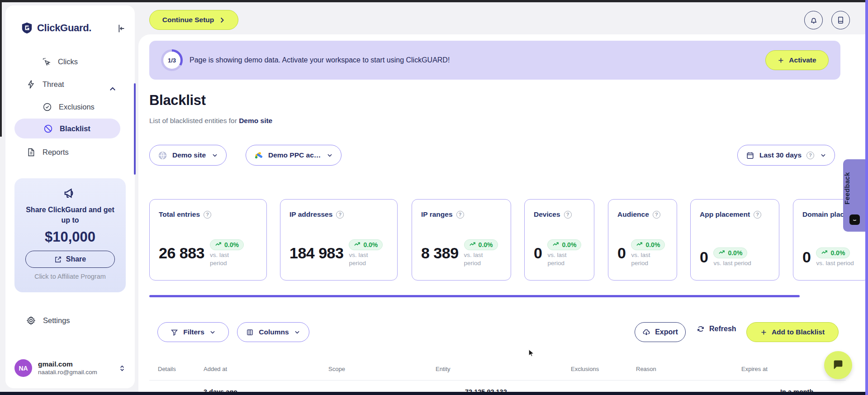 This screenshot has width=868, height=395. What do you see at coordinates (646, 332) in the screenshot?
I see `cloud-download-icon` at bounding box center [646, 332].